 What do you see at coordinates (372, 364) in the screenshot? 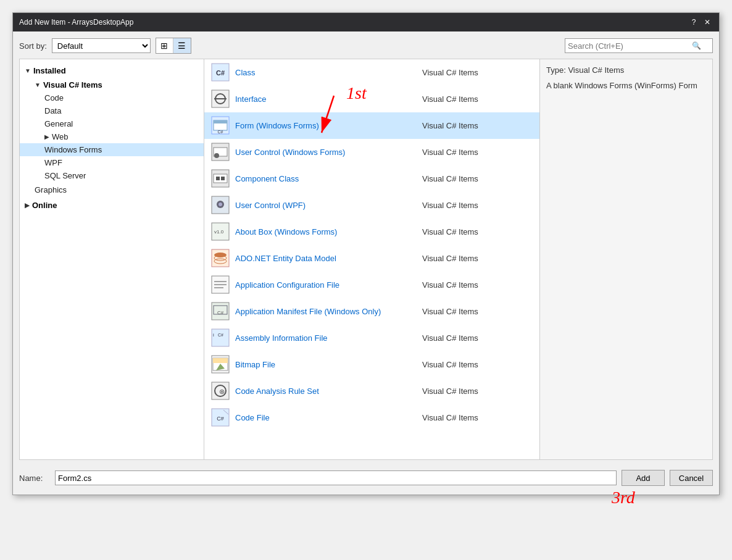
I see `item-row-bitmap: Bitmap File Visual C# Items` at bounding box center [372, 364].